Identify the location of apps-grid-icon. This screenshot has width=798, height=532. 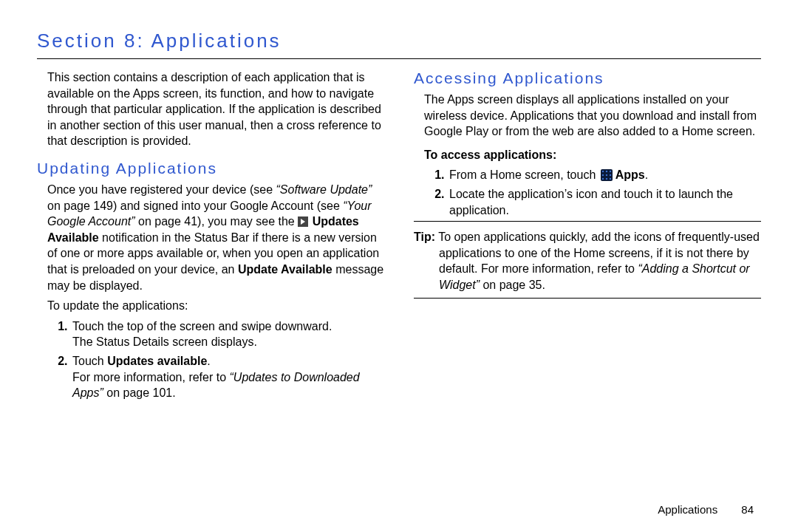
(607, 175).